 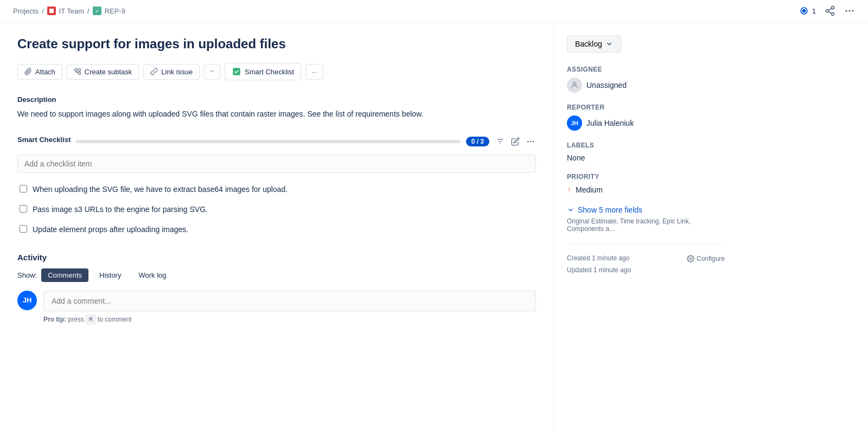 What do you see at coordinates (277, 114) in the screenshot?
I see `description-text: We need to support images along with upl…` at bounding box center [277, 114].